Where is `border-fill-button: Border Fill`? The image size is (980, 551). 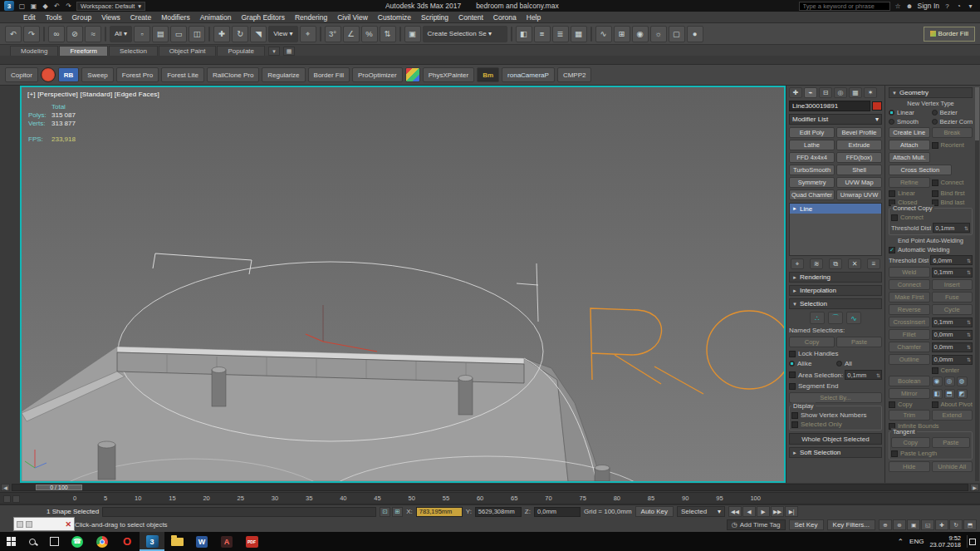 border-fill-button: Border Fill is located at coordinates (949, 34).